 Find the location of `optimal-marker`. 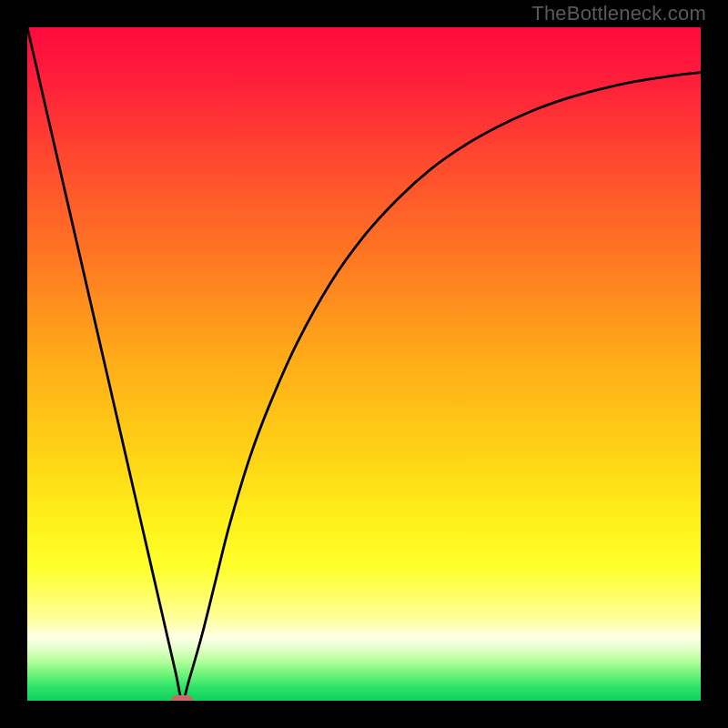

optimal-marker is located at coordinates (182, 698).